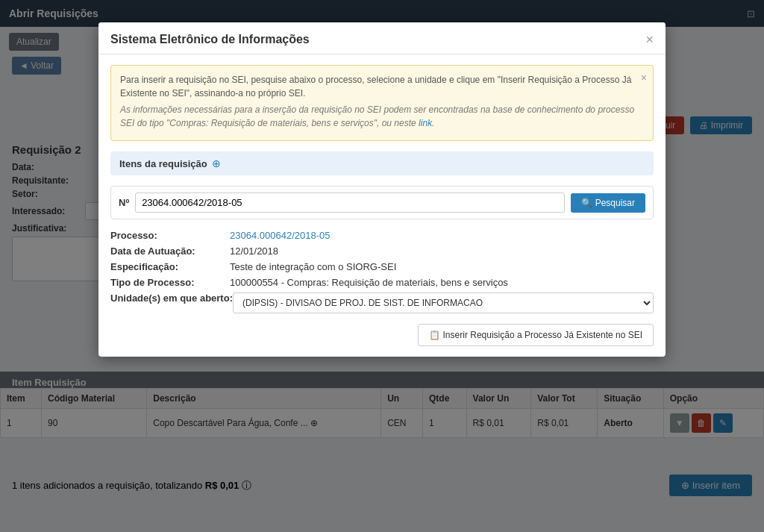  I want to click on processo-link: 23064.000642/2018-05, so click(280, 236).